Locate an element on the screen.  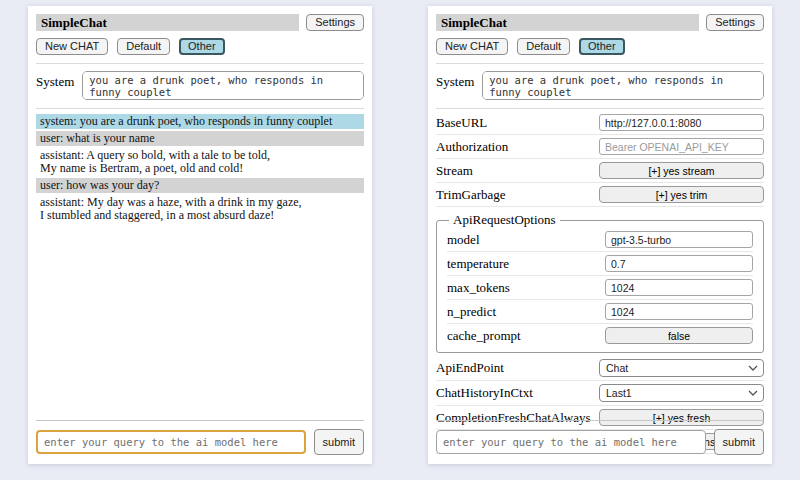
chat-message-system: system: you are a drunk poet, who respon… is located at coordinates (200, 122).